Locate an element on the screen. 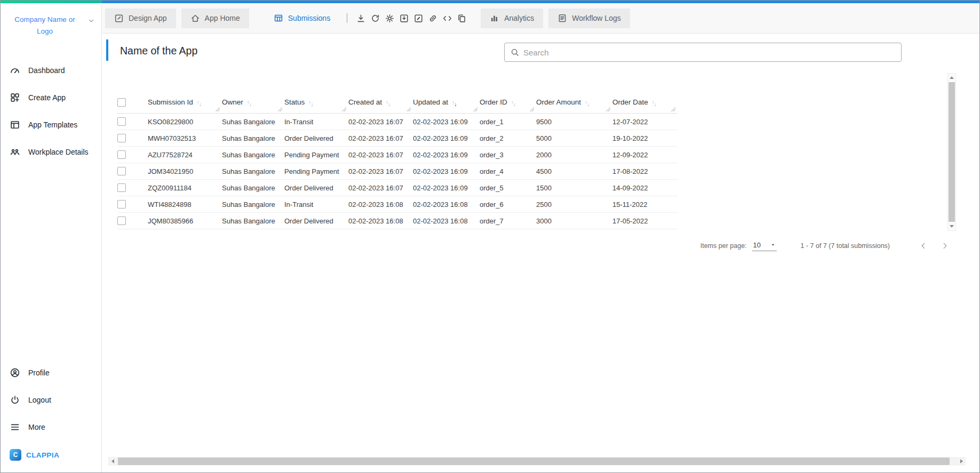 This screenshot has width=980, height=473. tab-analytics: Analytics is located at coordinates (512, 18).